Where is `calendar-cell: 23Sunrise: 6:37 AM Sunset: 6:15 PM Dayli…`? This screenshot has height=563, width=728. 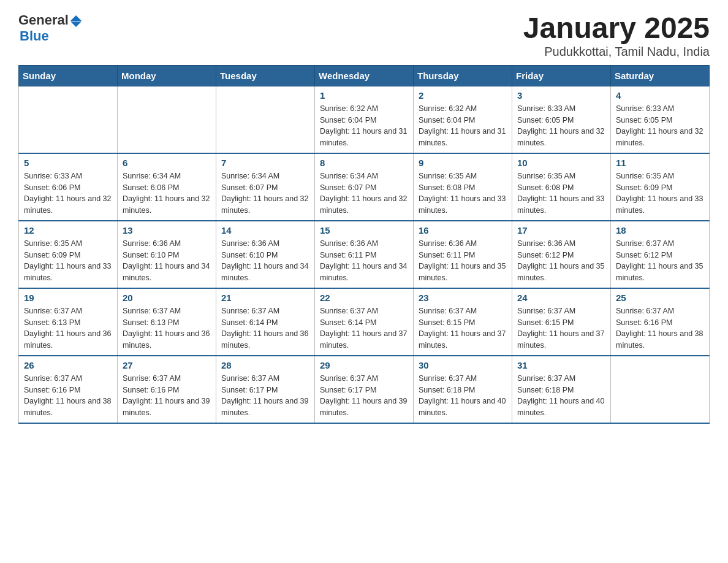
calendar-cell: 23Sunrise: 6:37 AM Sunset: 6:15 PM Dayli… is located at coordinates (463, 322).